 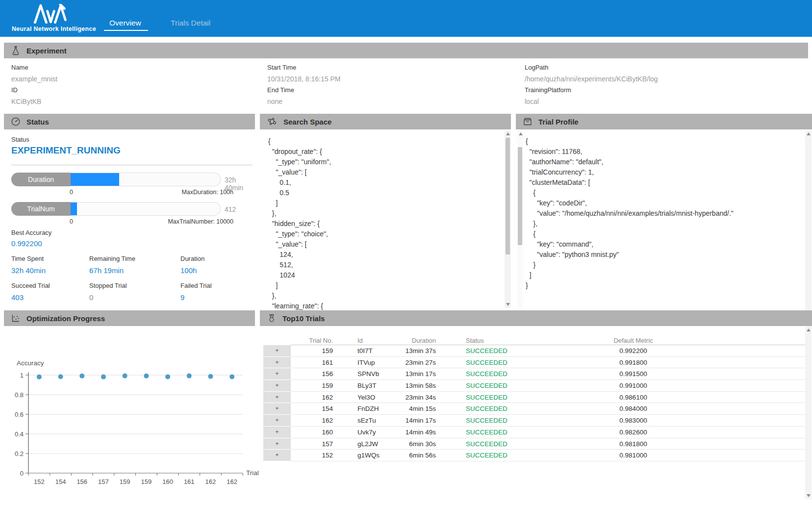 I want to click on optimization-section-title: Optimization Progress, so click(x=66, y=319).